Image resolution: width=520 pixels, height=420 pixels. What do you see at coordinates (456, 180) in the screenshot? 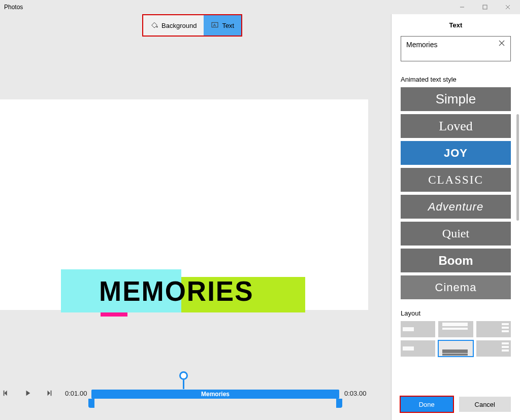
I see `style-classic: CLASSIC` at bounding box center [456, 180].